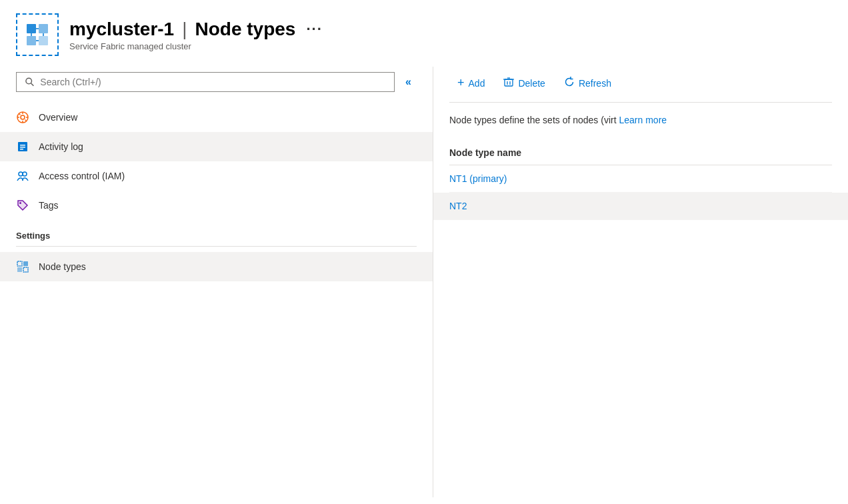 The image size is (848, 504). Describe the element at coordinates (478, 179) in the screenshot. I see `node-type-link-nt1: NT1 (primary)` at that location.